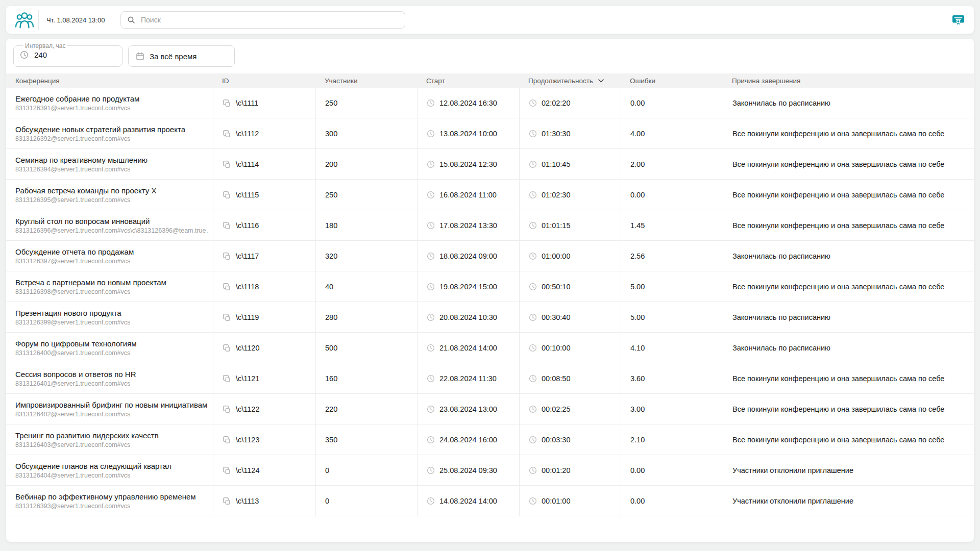  Describe the element at coordinates (469, 317) in the screenshot. I see `start-time: 20.08.2024 10:30` at that location.